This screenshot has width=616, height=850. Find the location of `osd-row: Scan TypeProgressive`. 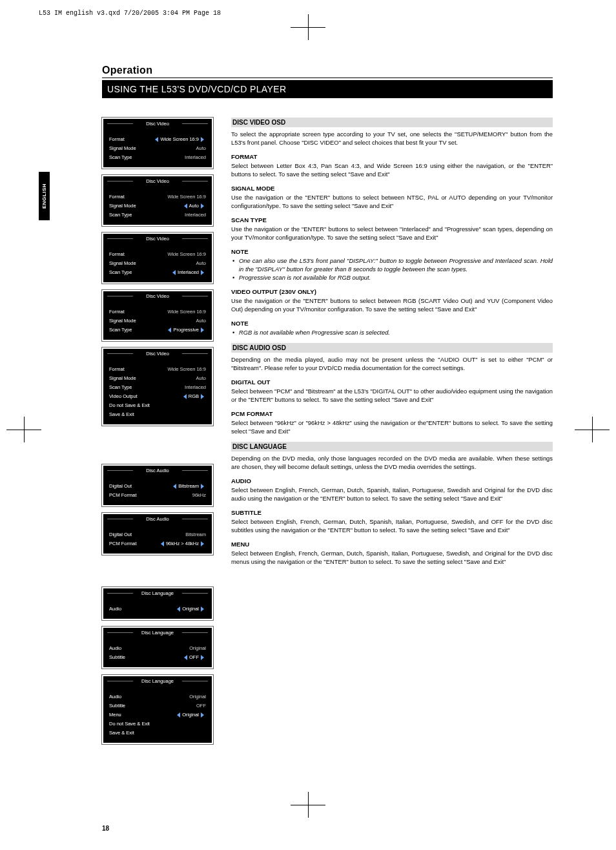

osd-row: Scan TypeProgressive is located at coordinates (158, 330).